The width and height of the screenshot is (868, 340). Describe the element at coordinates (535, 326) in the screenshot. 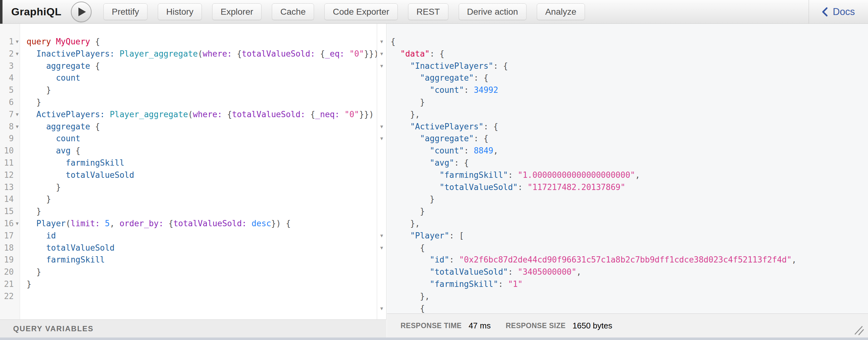

I see `response-size-label: RESPONSE SIZE` at that location.